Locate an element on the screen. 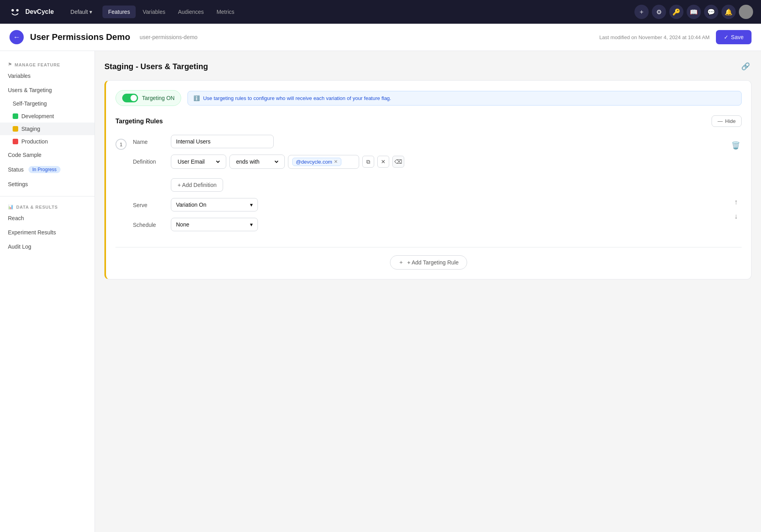 The height and width of the screenshot is (532, 761). nav-link-metrics: Metrics is located at coordinates (225, 12).